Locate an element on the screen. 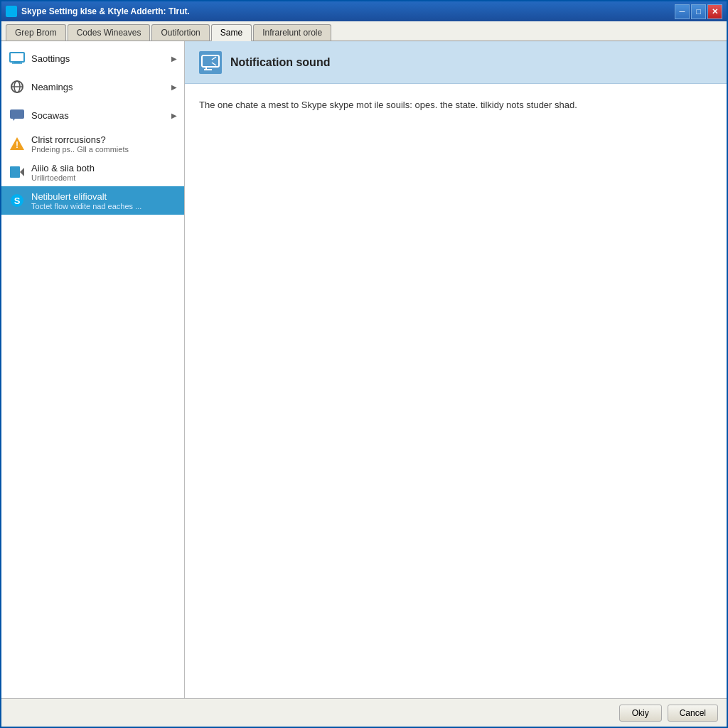 The image size is (728, 728). tab-infrare: Infrarelunt orole is located at coordinates (292, 33).